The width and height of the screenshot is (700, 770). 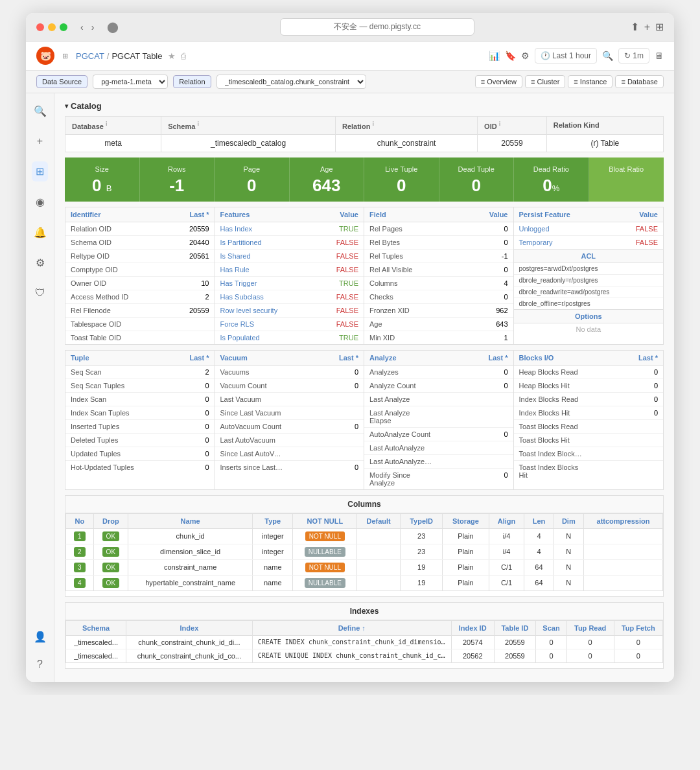 What do you see at coordinates (589, 399) in the screenshot?
I see `bio-row-3: Index Blocks Read0` at bounding box center [589, 399].